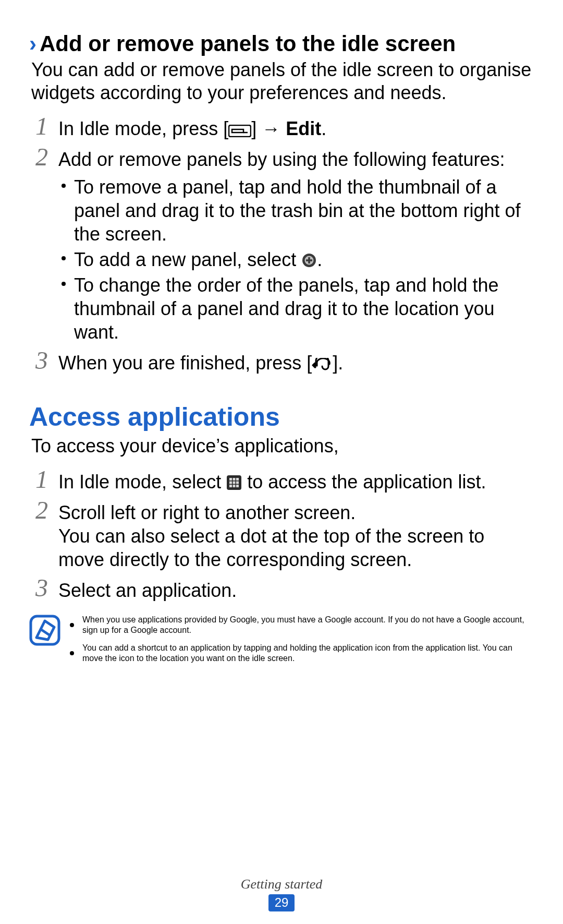 Image resolution: width=563 pixels, height=924 pixels. I want to click on bullet-add: To add a new panel, select ., so click(296, 260).